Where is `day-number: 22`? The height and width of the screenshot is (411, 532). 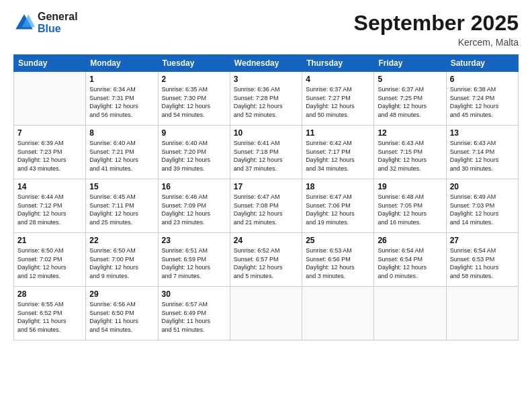 day-number: 22 is located at coordinates (122, 240).